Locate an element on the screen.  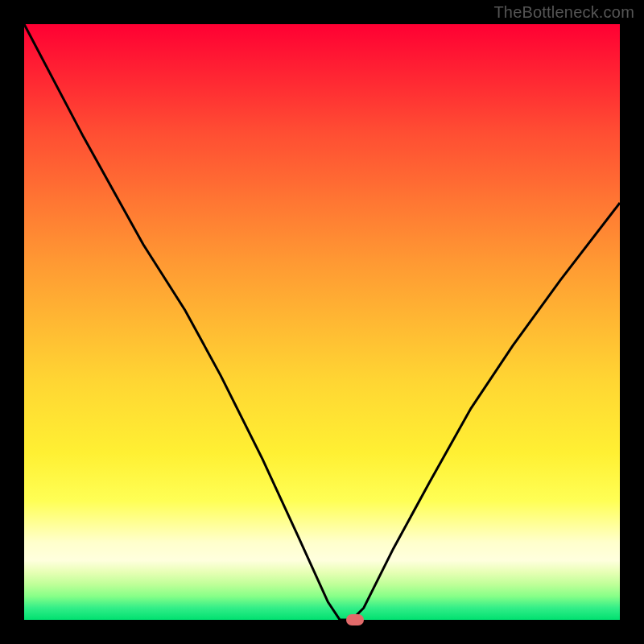
watermark-text: TheBottleneck.com is located at coordinates (564, 13).